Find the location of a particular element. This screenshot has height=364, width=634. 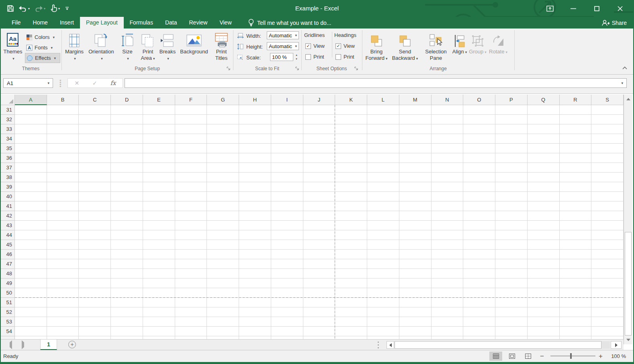

row-header-31: 31 is located at coordinates (7, 110).